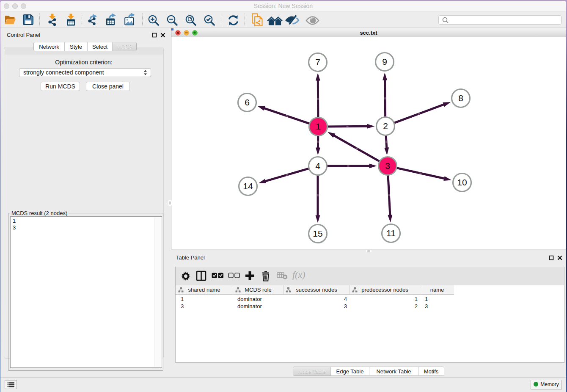 The height and width of the screenshot is (392, 567). What do you see at coordinates (247, 102) in the screenshot?
I see `svg-text: 6` at bounding box center [247, 102].